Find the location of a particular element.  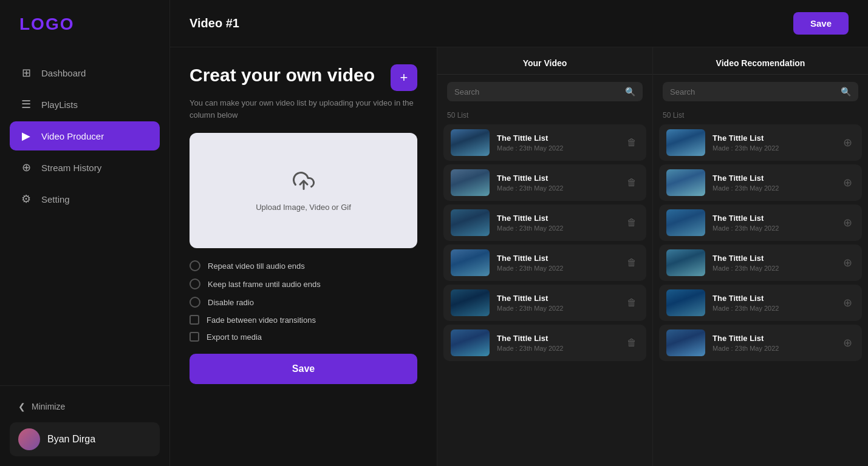

option-label: Disable radio is located at coordinates (231, 302).